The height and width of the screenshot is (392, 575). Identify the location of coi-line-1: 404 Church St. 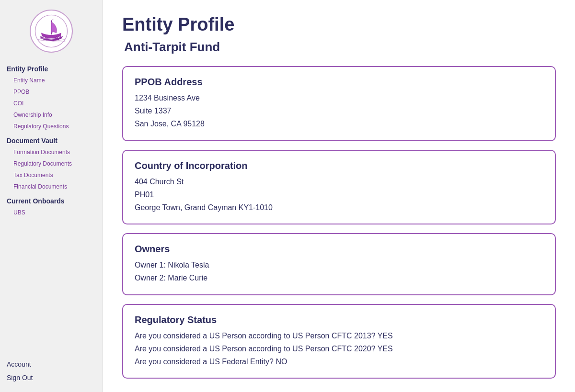
(339, 182).